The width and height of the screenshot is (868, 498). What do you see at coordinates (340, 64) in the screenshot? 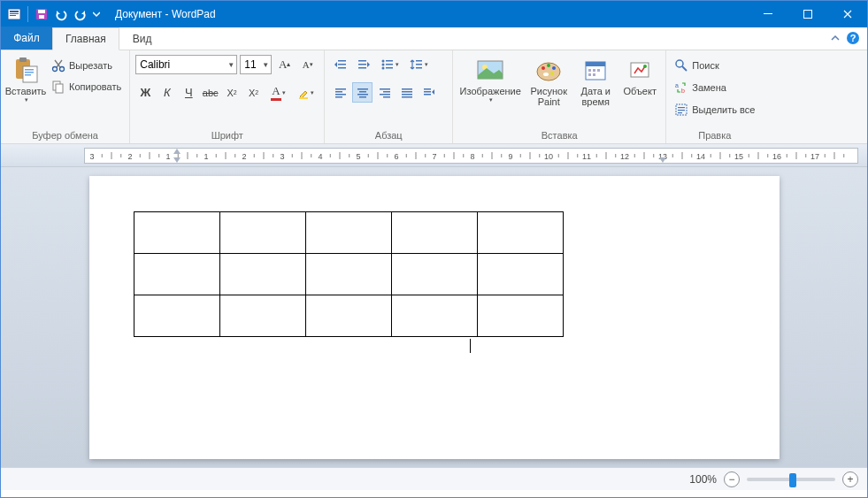
I see `decrease-indent-button` at bounding box center [340, 64].